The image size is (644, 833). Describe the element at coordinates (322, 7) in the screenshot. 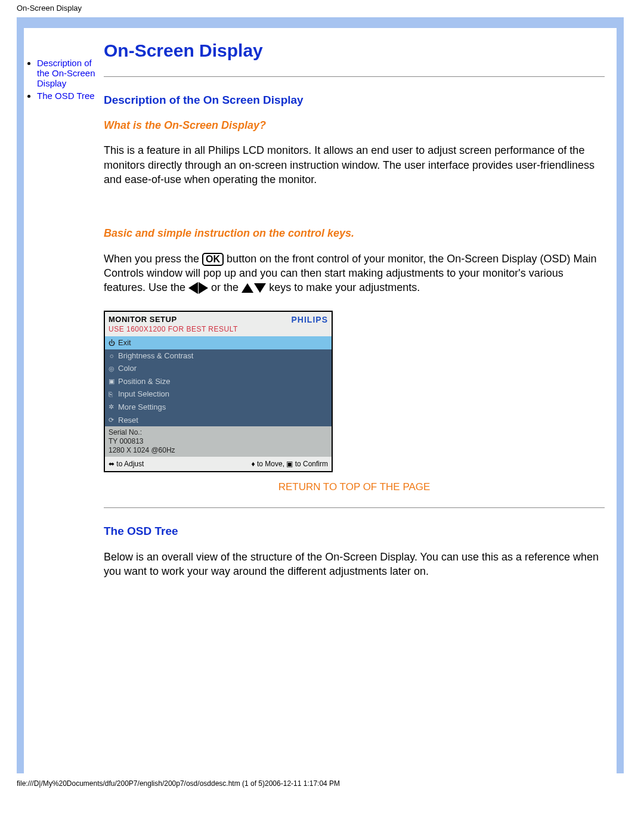

I see `page-header-title: On-Screen Display` at that location.